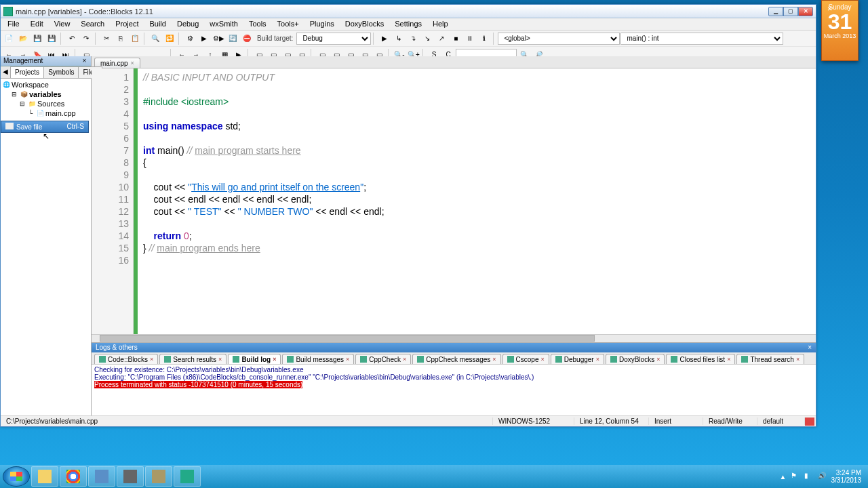 The image size is (868, 488). I want to click on status-path: C:\Projects\variables\main.cpp, so click(247, 422).